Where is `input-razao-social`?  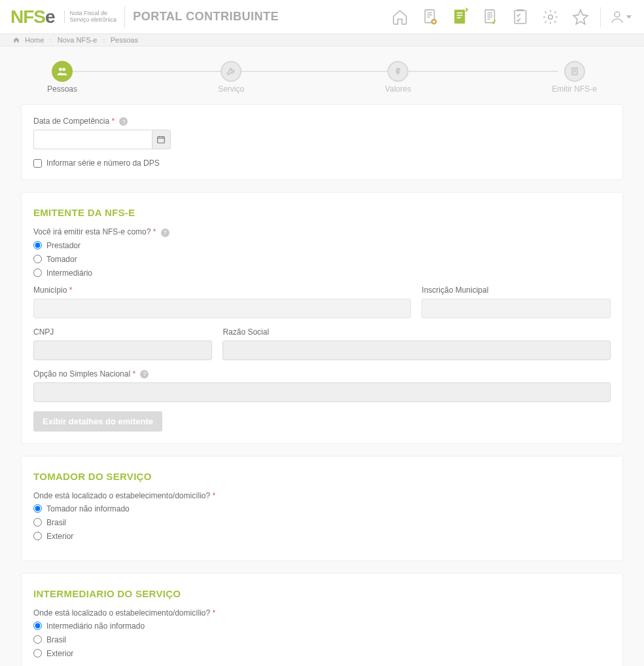 input-razao-social is located at coordinates (416, 350).